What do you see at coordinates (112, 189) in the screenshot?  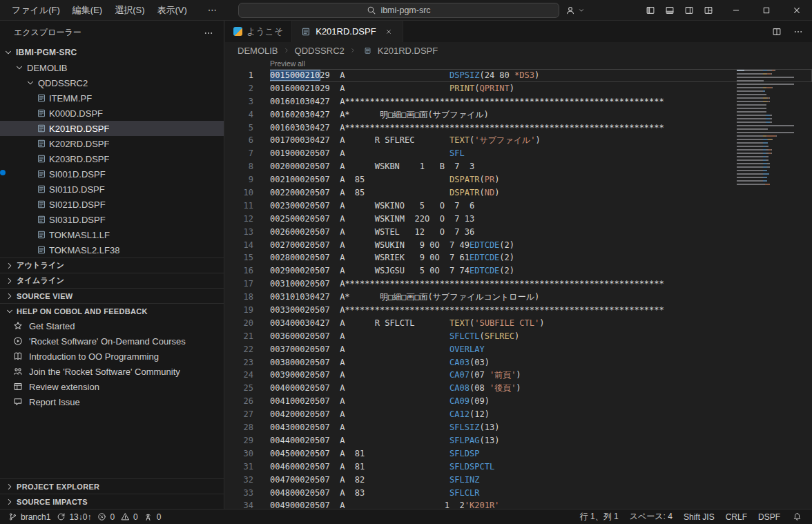 I see `tree-item-si011d-dspf: SI011D.DSPF` at bounding box center [112, 189].